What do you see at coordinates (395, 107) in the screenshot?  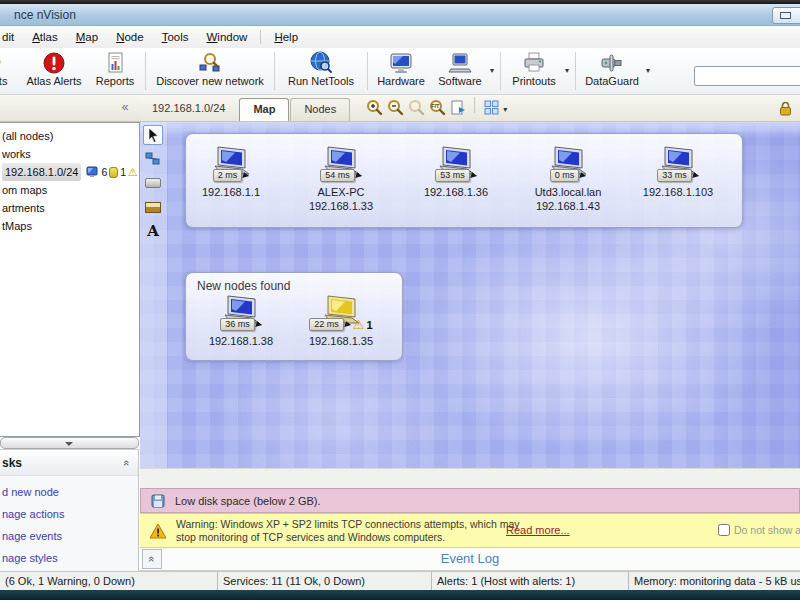 I see `zoom-out-button` at bounding box center [395, 107].